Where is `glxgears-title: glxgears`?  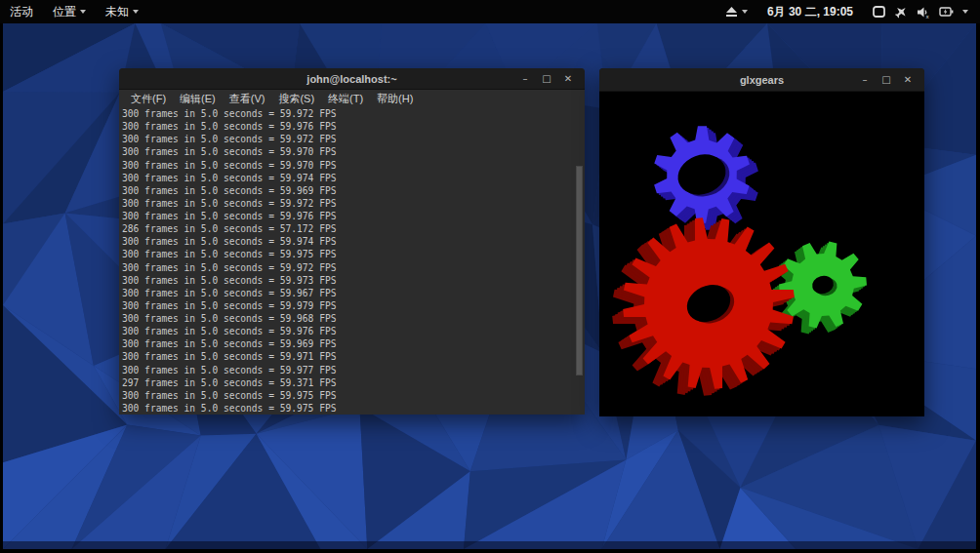 glxgears-title: glxgears is located at coordinates (761, 80).